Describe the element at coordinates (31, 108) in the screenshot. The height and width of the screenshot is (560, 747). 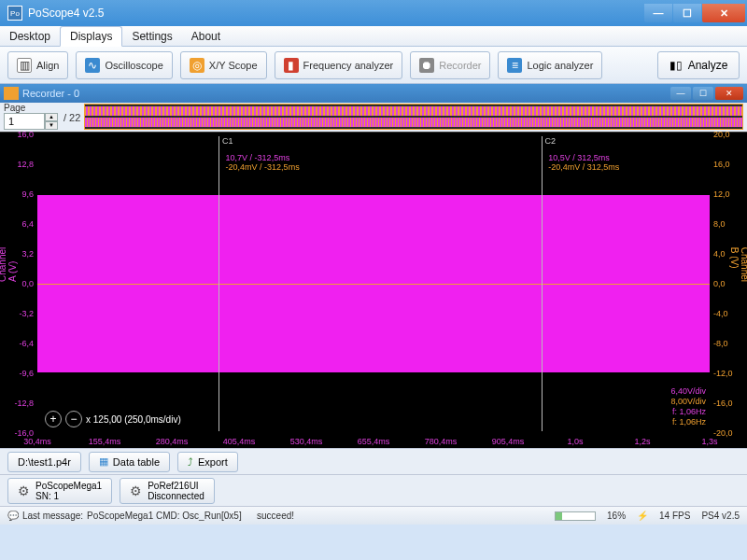
I see `page-label: Page` at that location.